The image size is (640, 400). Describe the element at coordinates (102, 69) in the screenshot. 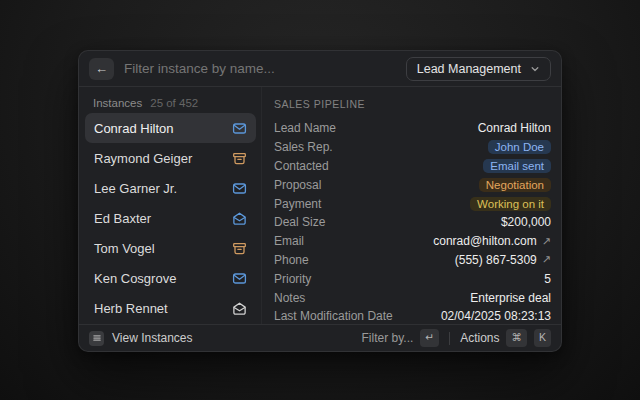

I see `back-button: ←` at that location.